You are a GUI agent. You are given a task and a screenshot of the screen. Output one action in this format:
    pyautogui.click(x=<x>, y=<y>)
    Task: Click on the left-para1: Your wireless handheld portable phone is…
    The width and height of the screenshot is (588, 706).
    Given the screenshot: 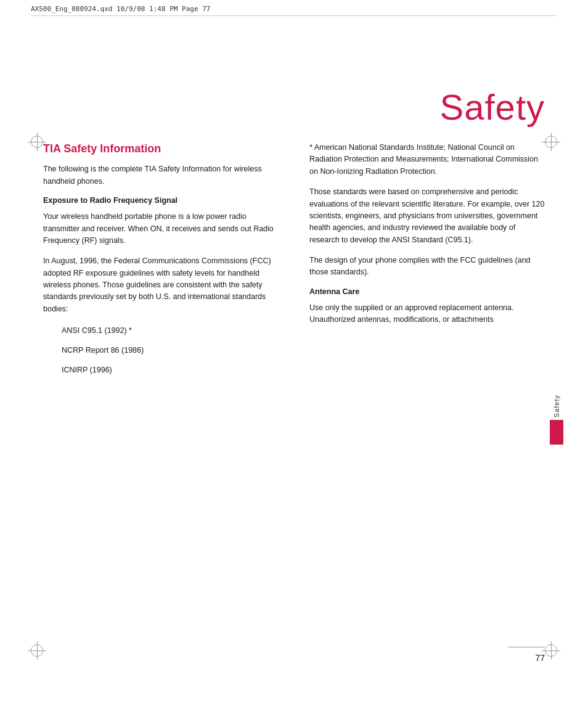 What is the action you would take?
    pyautogui.click(x=161, y=229)
    